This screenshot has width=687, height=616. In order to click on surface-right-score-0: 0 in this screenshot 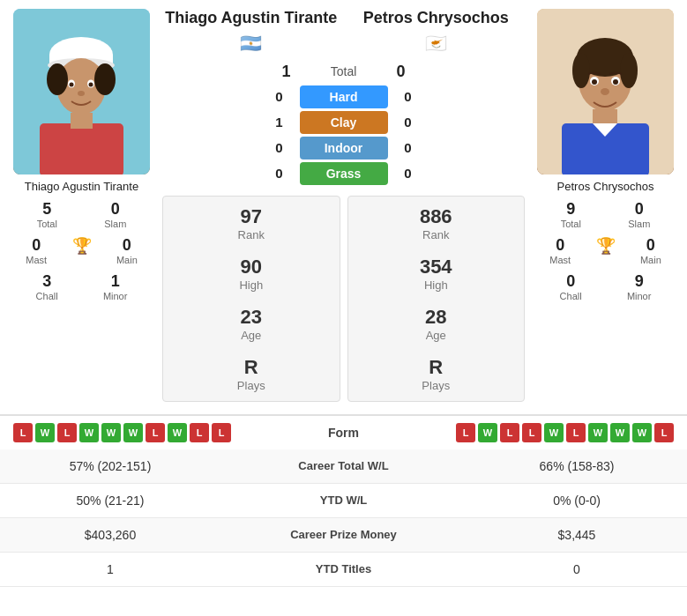, I will do `click(408, 97)`.